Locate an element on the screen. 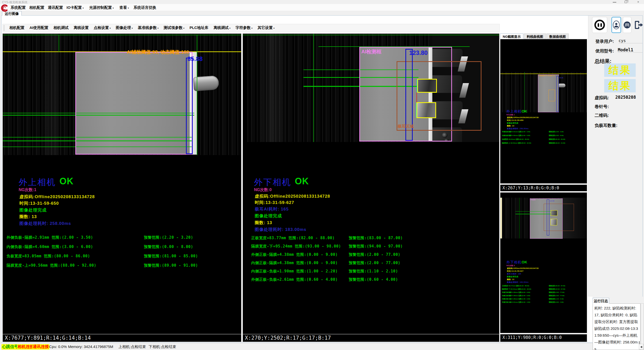  thumb-process-done: 图像处理完成 is located at coordinates (512, 123).